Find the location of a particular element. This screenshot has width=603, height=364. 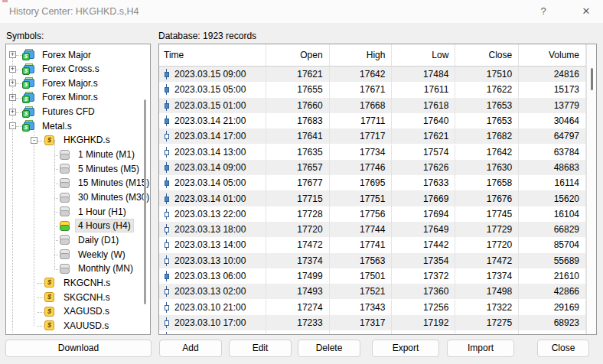

tree-item: $ RKGCNH.s is located at coordinates (78, 283).